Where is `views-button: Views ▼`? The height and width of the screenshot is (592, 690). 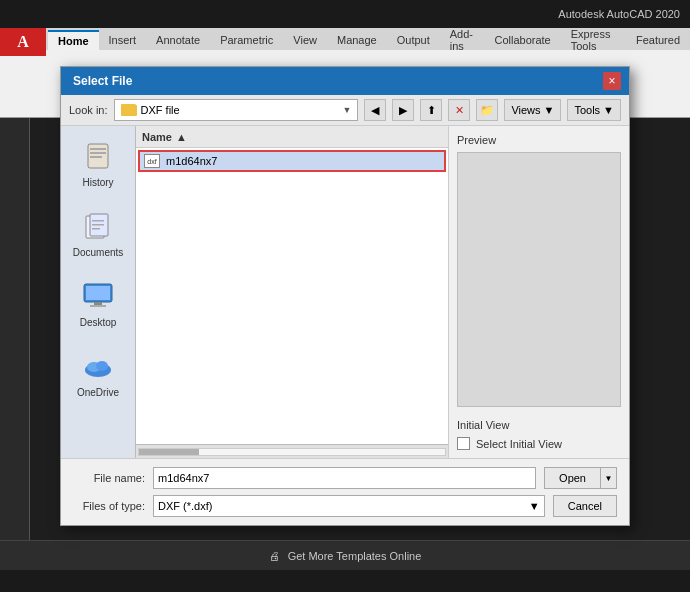 views-button: Views ▼ is located at coordinates (532, 110).